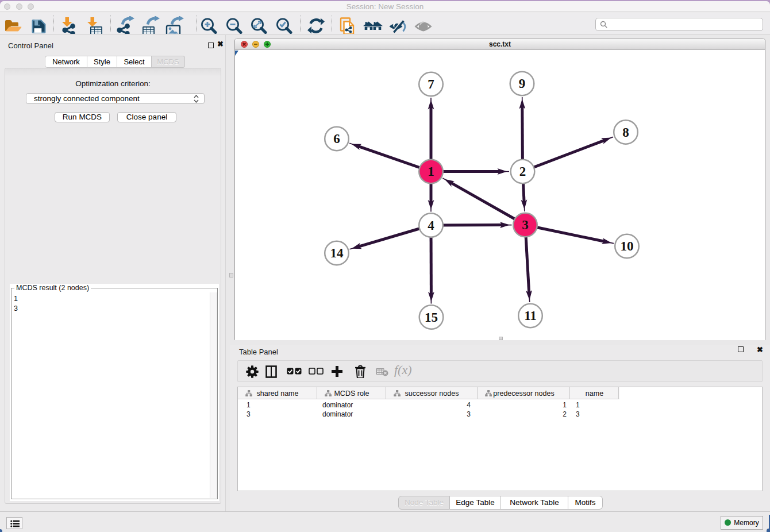 The image size is (770, 532). I want to click on svg-text: 9, so click(522, 84).